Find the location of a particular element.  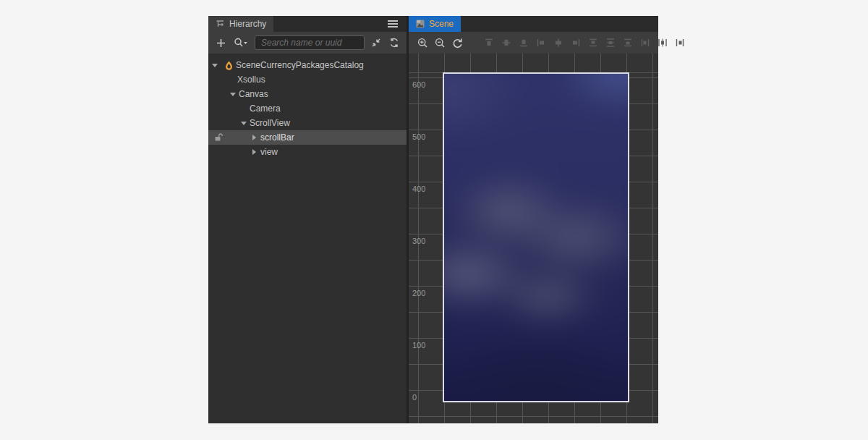

tree-row-camera: Camera is located at coordinates (307, 109).